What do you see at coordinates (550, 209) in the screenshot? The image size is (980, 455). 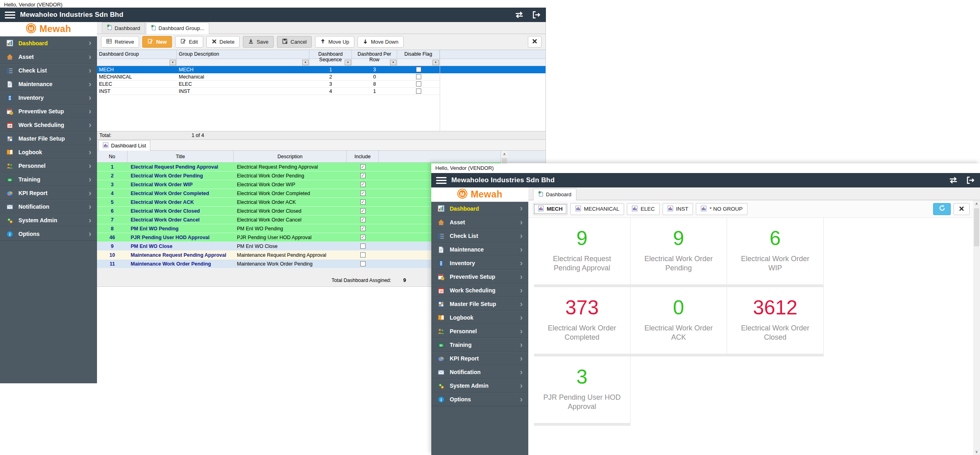 I see `group-button-mech: MECH` at bounding box center [550, 209].